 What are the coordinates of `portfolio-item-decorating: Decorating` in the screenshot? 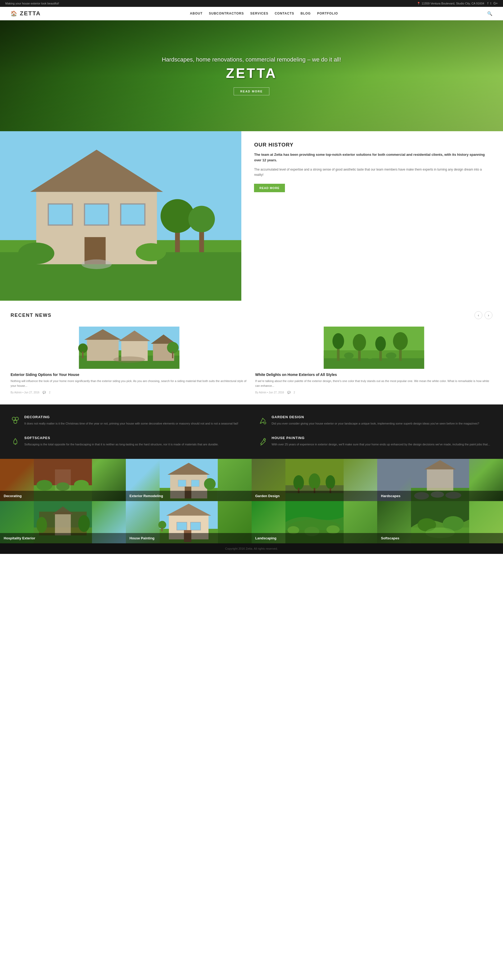 It's located at (63, 480).